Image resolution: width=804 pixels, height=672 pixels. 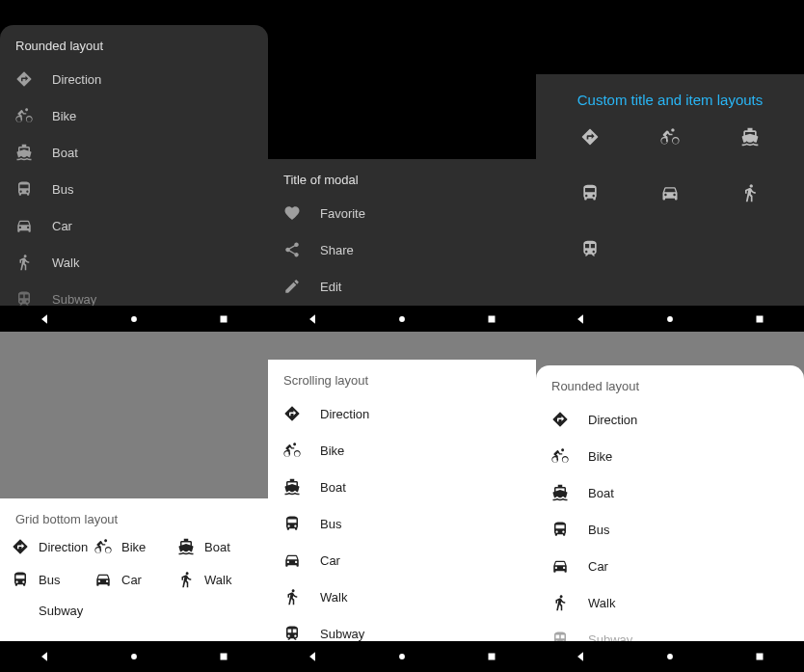 What do you see at coordinates (402, 213) in the screenshot?
I see `list-item: Favorite` at bounding box center [402, 213].